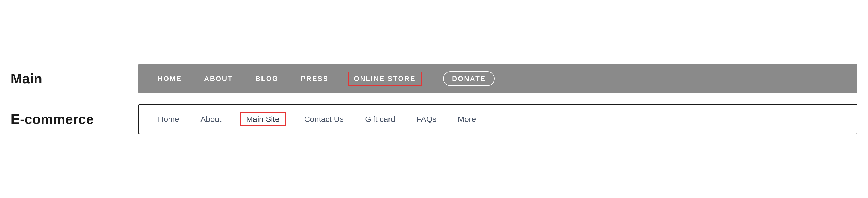 The height and width of the screenshot is (198, 868). I want to click on main-section: Main HOME ABOUT BLOG PRESS ONLINE STORE …, so click(434, 79).